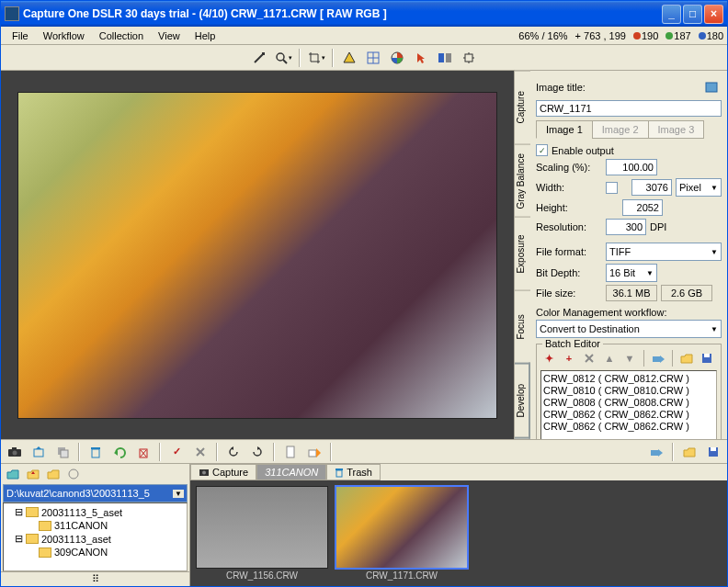 This screenshot has width=728, height=587. What do you see at coordinates (15, 452) in the screenshot?
I see `camera-icon` at bounding box center [15, 452].